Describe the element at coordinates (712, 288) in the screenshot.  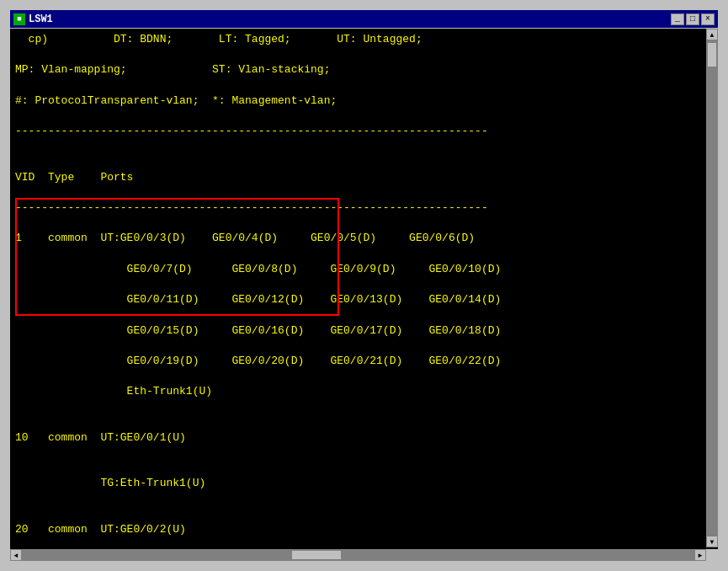
I see `scrollbar-track` at that location.